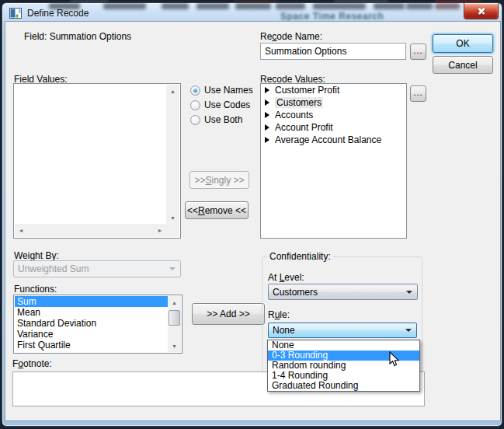  I want to click on radio-label: Use Names, so click(228, 90).